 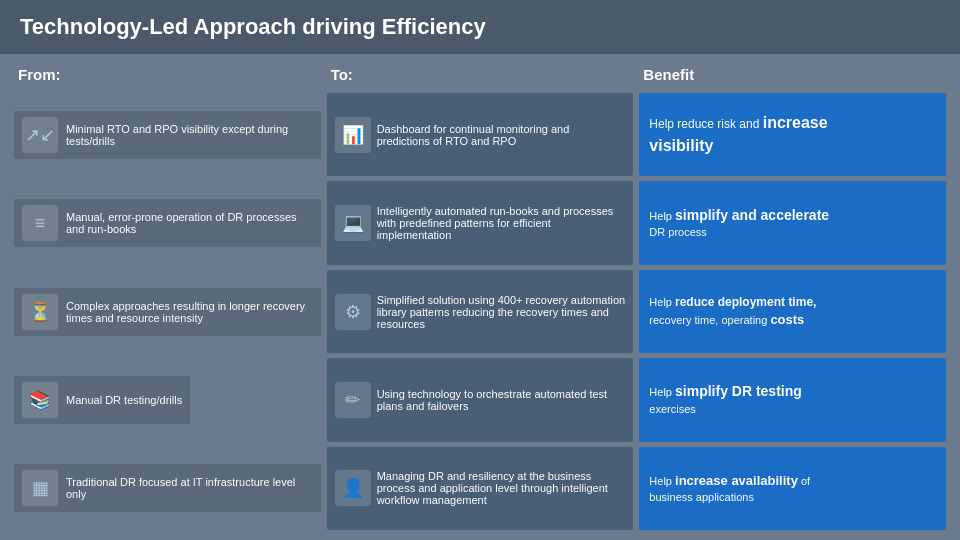 What do you see at coordinates (40, 400) in the screenshot?
I see `from-icon: 📚` at bounding box center [40, 400].